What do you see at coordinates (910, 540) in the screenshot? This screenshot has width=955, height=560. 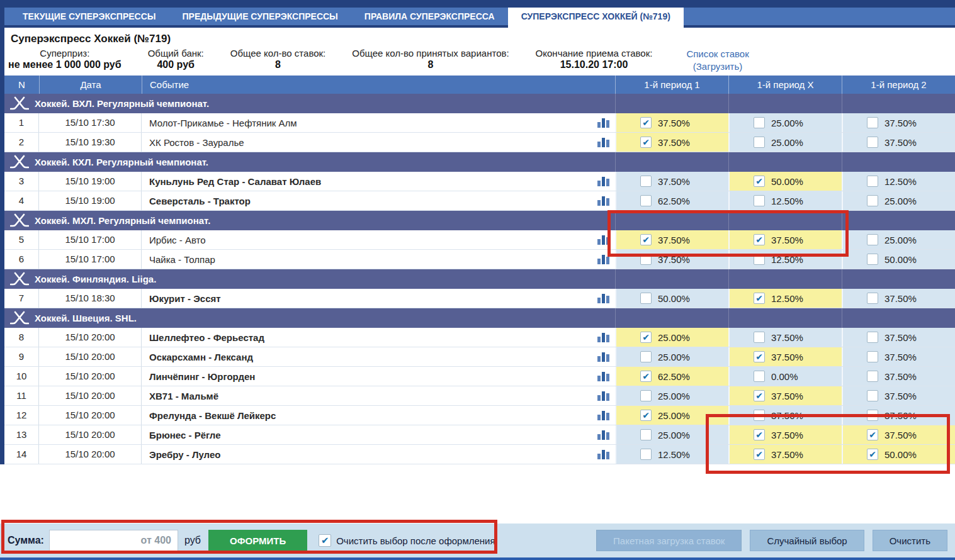 I see `clear-button: Очистить` at bounding box center [910, 540].